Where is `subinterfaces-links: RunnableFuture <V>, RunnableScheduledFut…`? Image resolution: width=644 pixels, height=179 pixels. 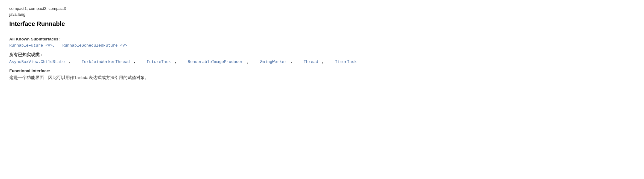
subinterfaces-links: RunnableFuture <V>, RunnableScheduledFut… is located at coordinates (322, 46).